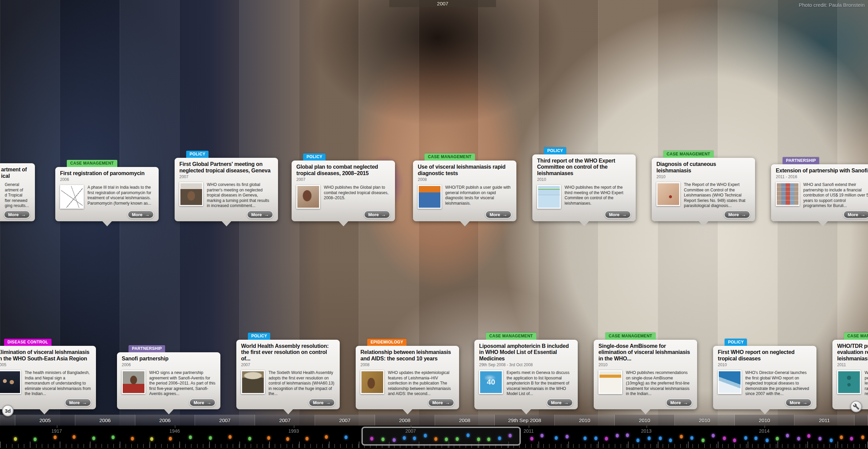  Describe the element at coordinates (8, 411) in the screenshot. I see `mode-3d-button: 3d` at that location.